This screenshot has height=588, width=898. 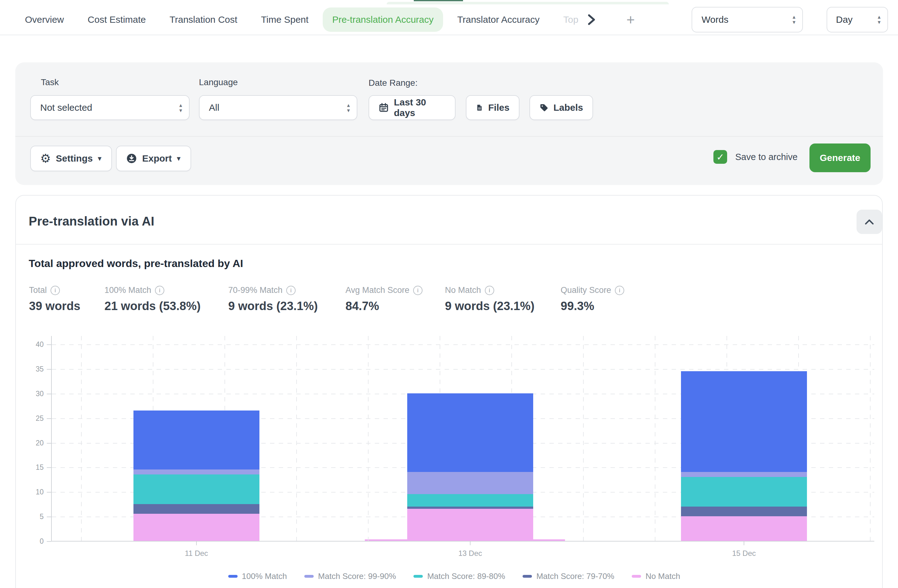 I want to click on legend-item-no-match: No Match, so click(x=656, y=576).